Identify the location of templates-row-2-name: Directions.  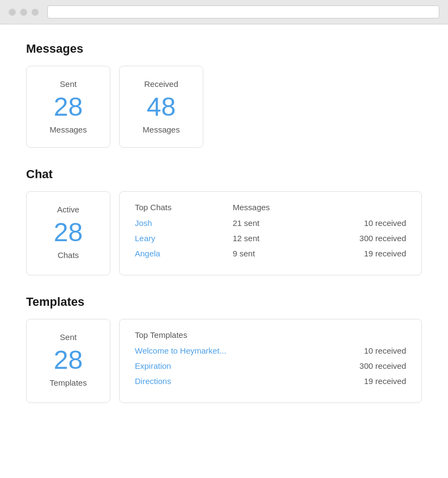
(153, 381).